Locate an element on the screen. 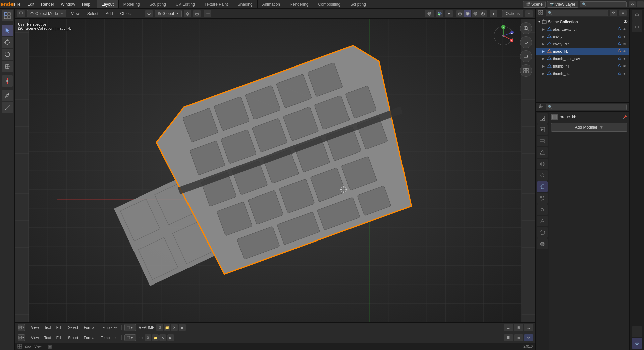 The width and height of the screenshot is (644, 350). bp-right-btn-1c: ☷ is located at coordinates (529, 327).